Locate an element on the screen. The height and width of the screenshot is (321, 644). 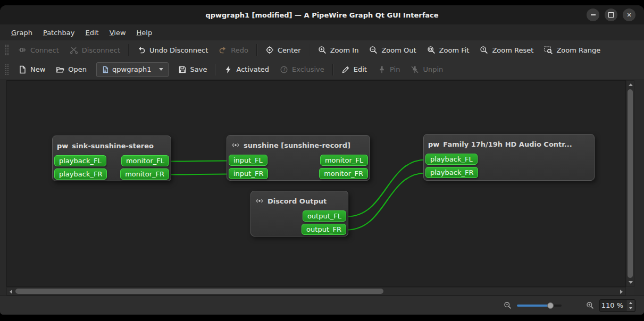
zoom-reset-button: Zoom Reset is located at coordinates (506, 50).